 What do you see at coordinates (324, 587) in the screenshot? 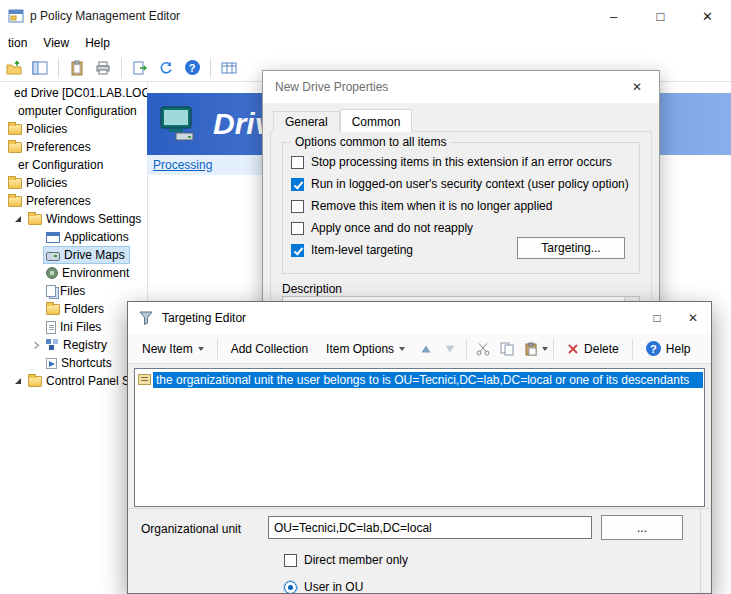
I see `user-in-ou-option: User in OU` at bounding box center [324, 587].